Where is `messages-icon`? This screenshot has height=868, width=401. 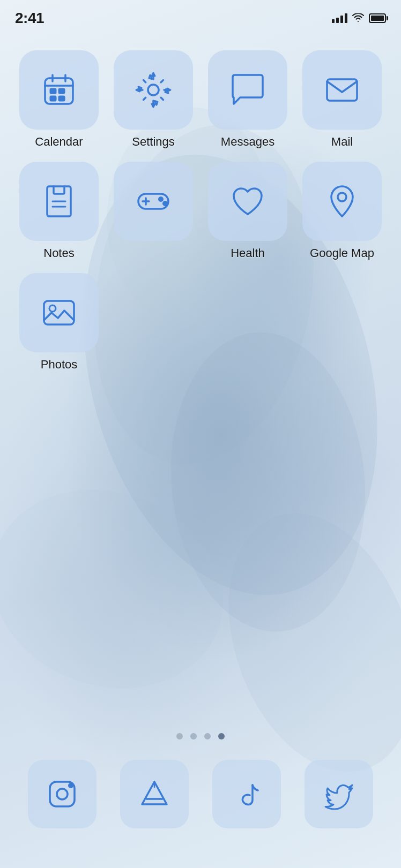 messages-icon is located at coordinates (248, 90).